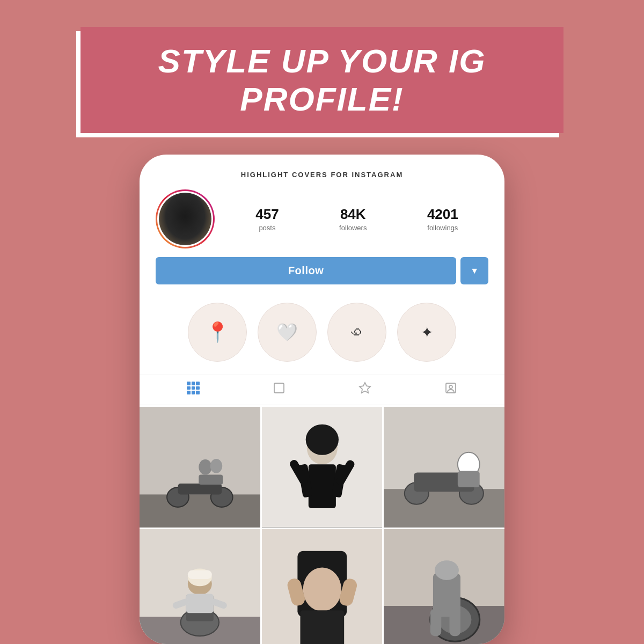  What do you see at coordinates (322, 390) in the screenshot?
I see `tab-bar` at bounding box center [322, 390].